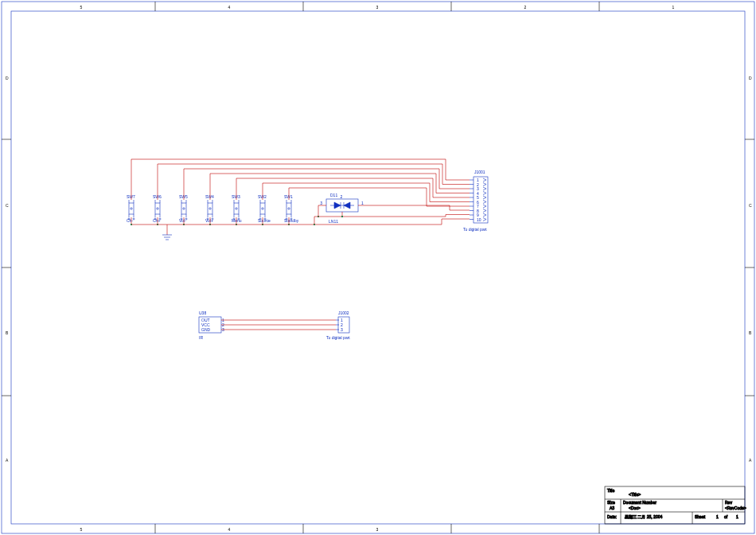  I want to click on tb-rev-label: Rev, so click(729, 502).